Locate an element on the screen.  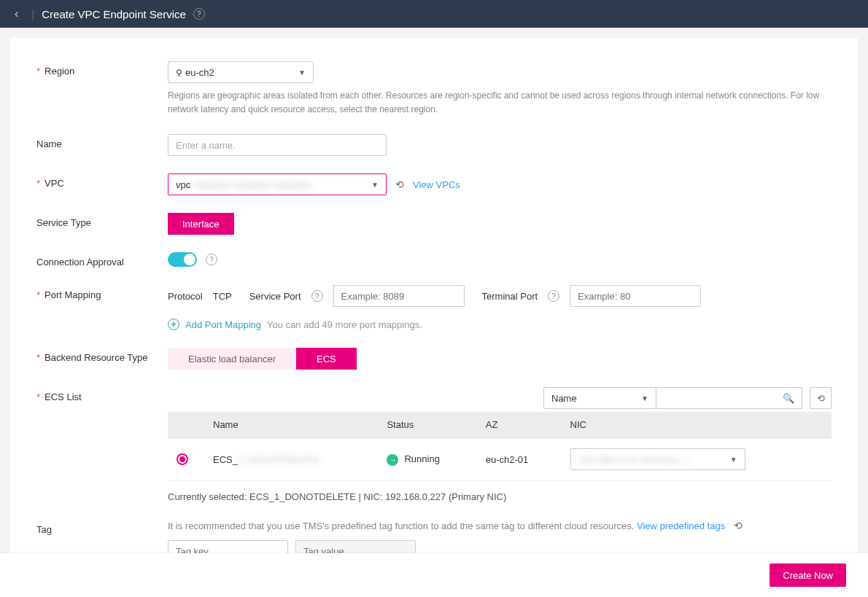
backend-type-label: Backend Resource Type is located at coordinates (102, 356).